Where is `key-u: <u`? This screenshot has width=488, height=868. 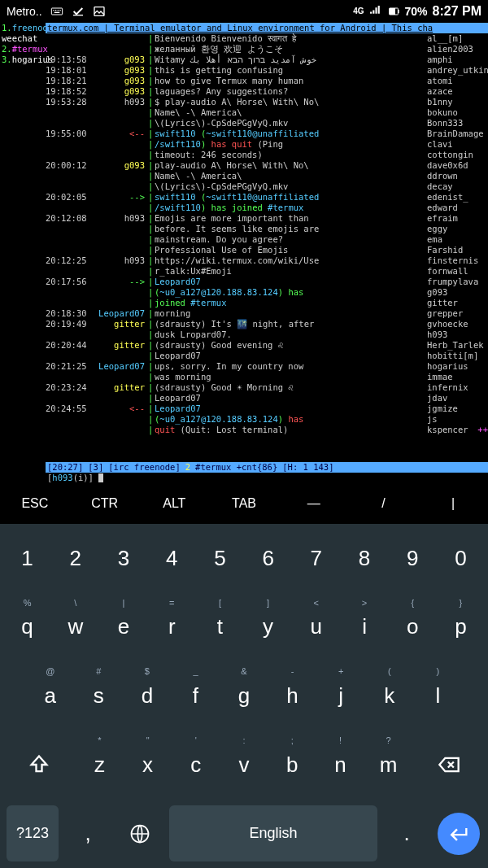 key-u: <u is located at coordinates (316, 628).